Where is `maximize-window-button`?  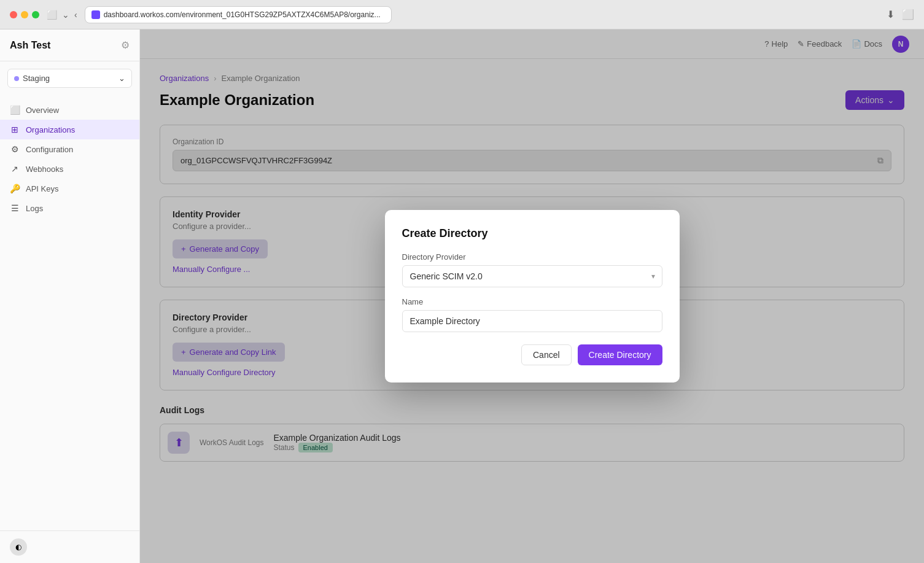 maximize-window-button is located at coordinates (36, 15).